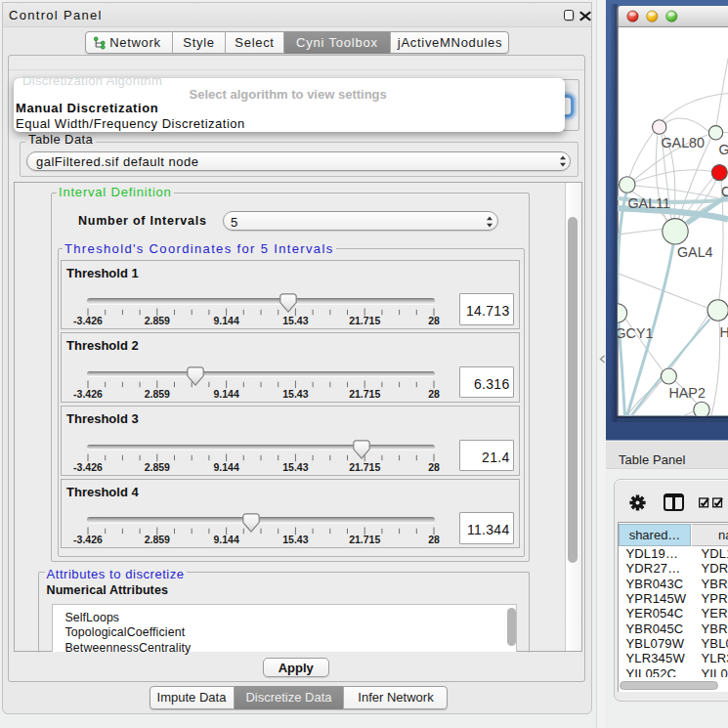  I want to click on svg-text: GCY1, so click(635, 333).